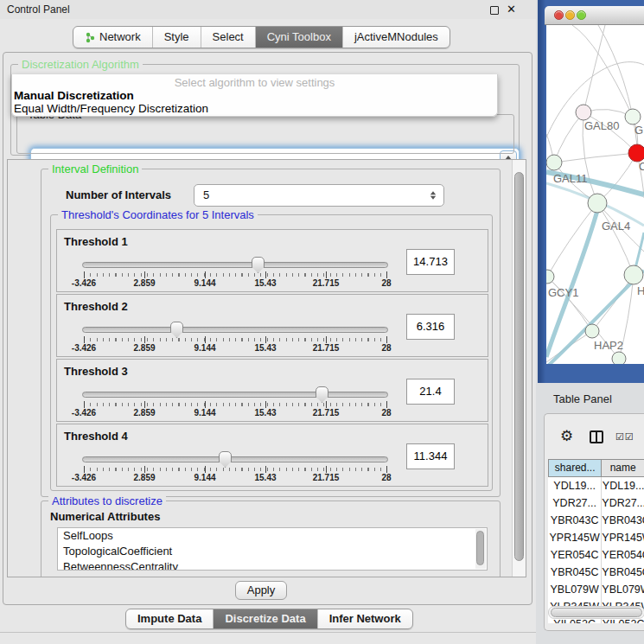  What do you see at coordinates (575, 469) in the screenshot?
I see `column-header-shared-name: shared...` at bounding box center [575, 469].